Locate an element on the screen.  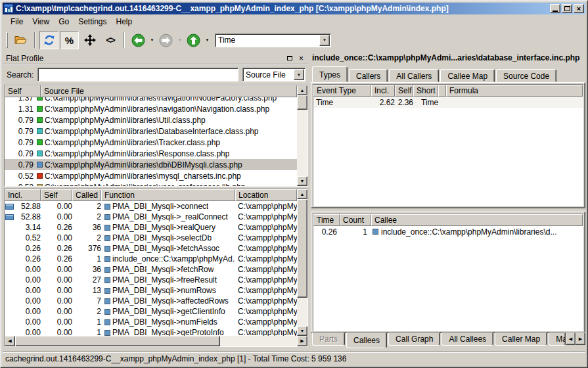
tab-all-callers: All Callers is located at coordinates (414, 76).